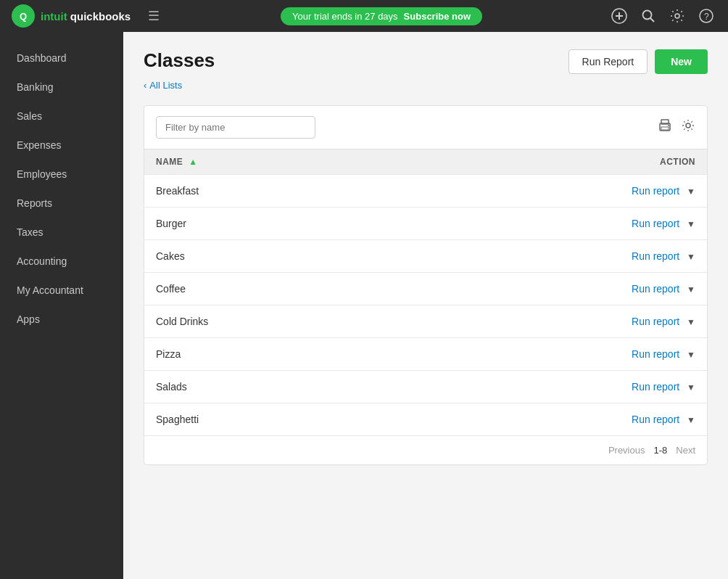 The image size is (728, 579). What do you see at coordinates (426, 419) in the screenshot?
I see `table-row: Spaghetti Run report ▼` at bounding box center [426, 419].